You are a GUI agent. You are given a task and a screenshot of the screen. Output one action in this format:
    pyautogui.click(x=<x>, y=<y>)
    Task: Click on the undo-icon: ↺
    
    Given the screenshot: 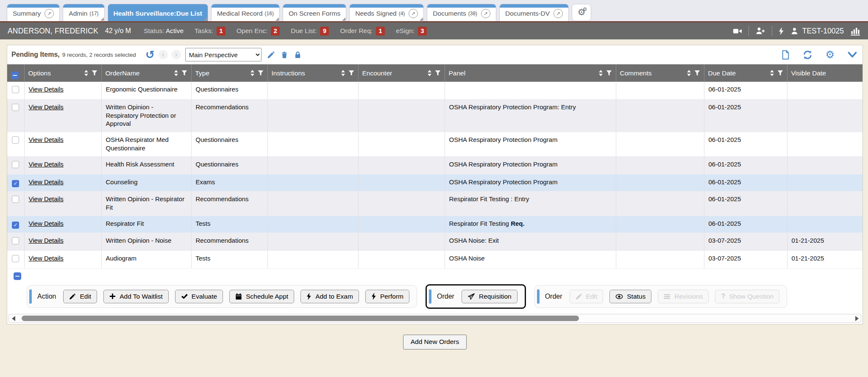 What is the action you would take?
    pyautogui.click(x=150, y=55)
    